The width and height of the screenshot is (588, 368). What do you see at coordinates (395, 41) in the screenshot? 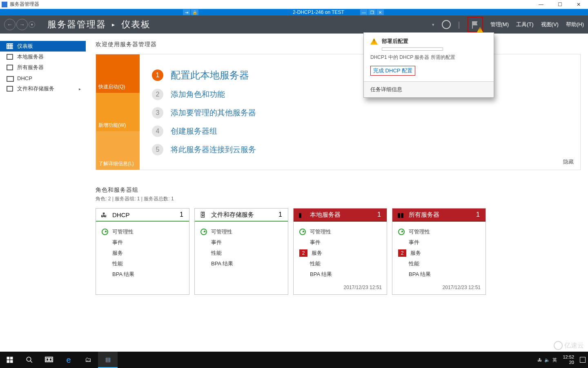
I see `flyout-title: 部署后配置` at bounding box center [395, 41].